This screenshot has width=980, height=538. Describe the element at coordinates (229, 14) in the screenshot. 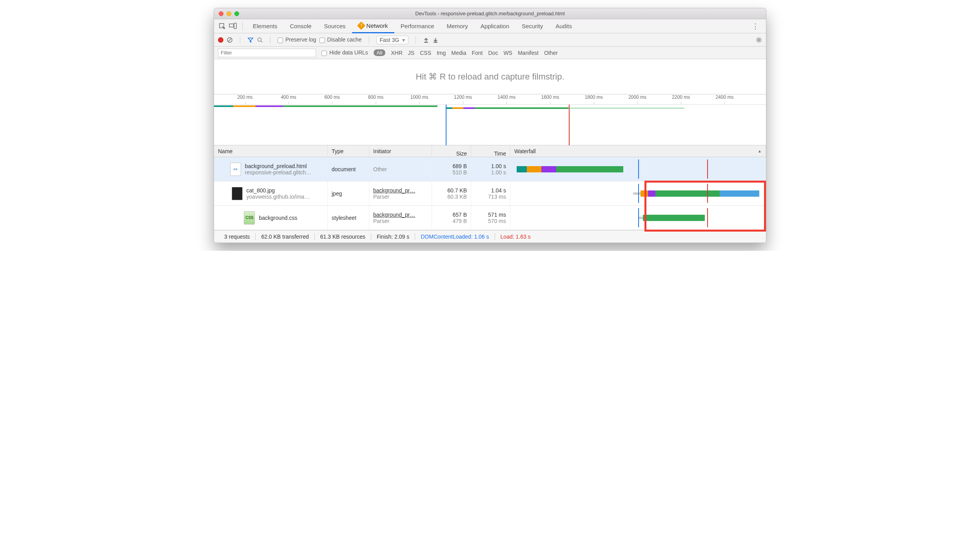

I see `minimize-icon` at that location.